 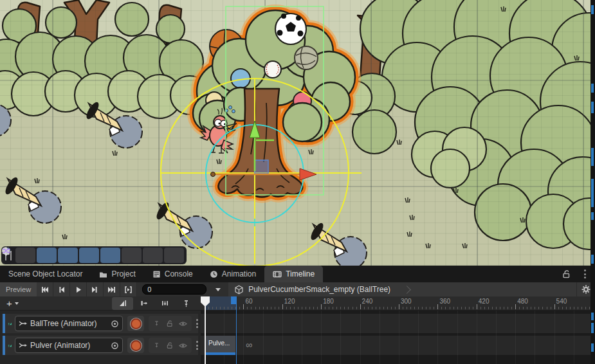 What do you see at coordinates (45, 274) in the screenshot?
I see `tab-label: Scene Object Locator` at bounding box center [45, 274].